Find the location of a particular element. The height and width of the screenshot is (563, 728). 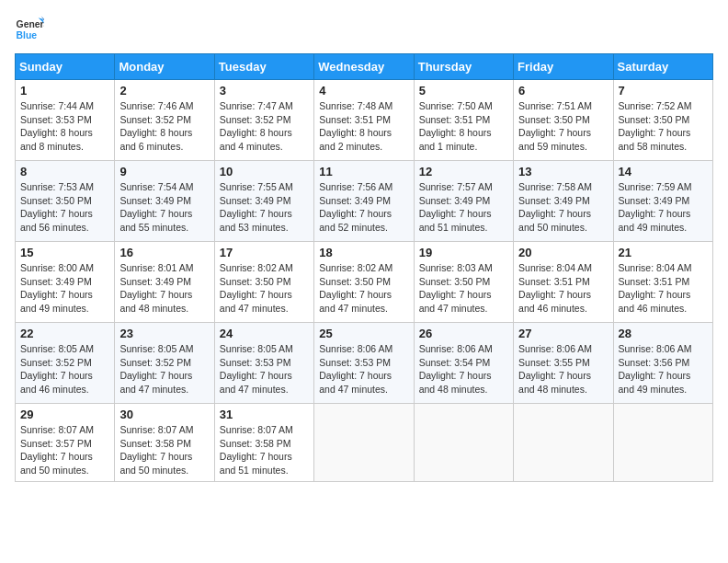

calendar-cell: 10 Sunrise: 7:55 AM Sunset: 3:49 PM Dayl… is located at coordinates (264, 201).